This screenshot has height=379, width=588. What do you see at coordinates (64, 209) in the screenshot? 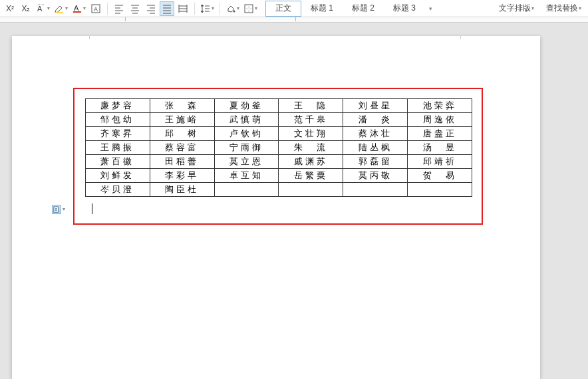
I see `paragraph-layout-caret-icon: ▾` at bounding box center [64, 209].